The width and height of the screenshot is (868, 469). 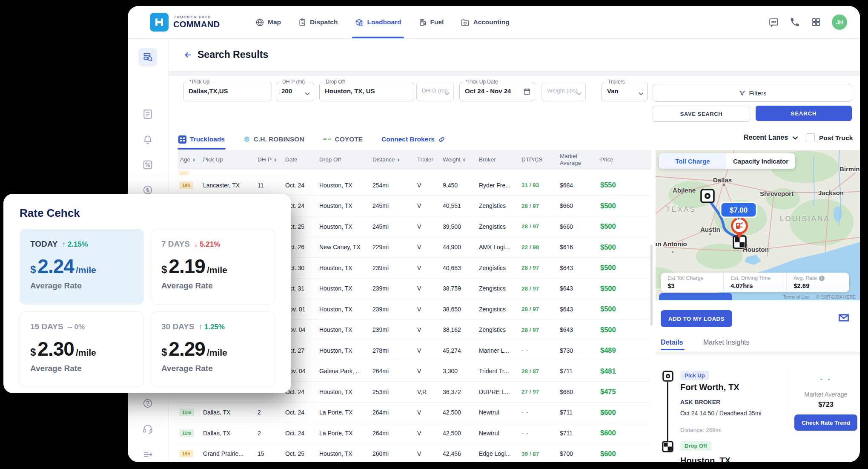 I want to click on sidebar-item-notifications, so click(x=148, y=139).